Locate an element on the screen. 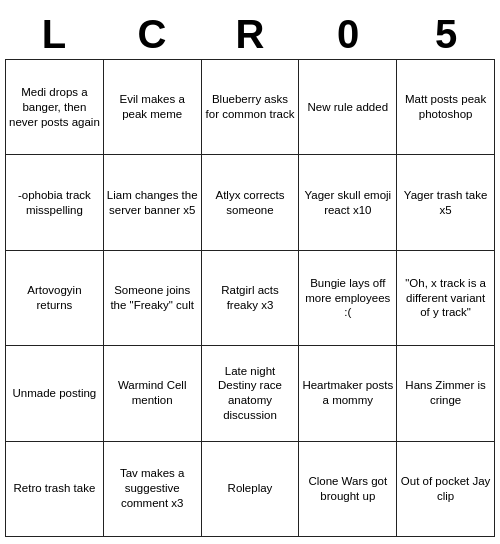  bingo-cell-11: Someone joins the "Freaky" cult is located at coordinates (153, 298).